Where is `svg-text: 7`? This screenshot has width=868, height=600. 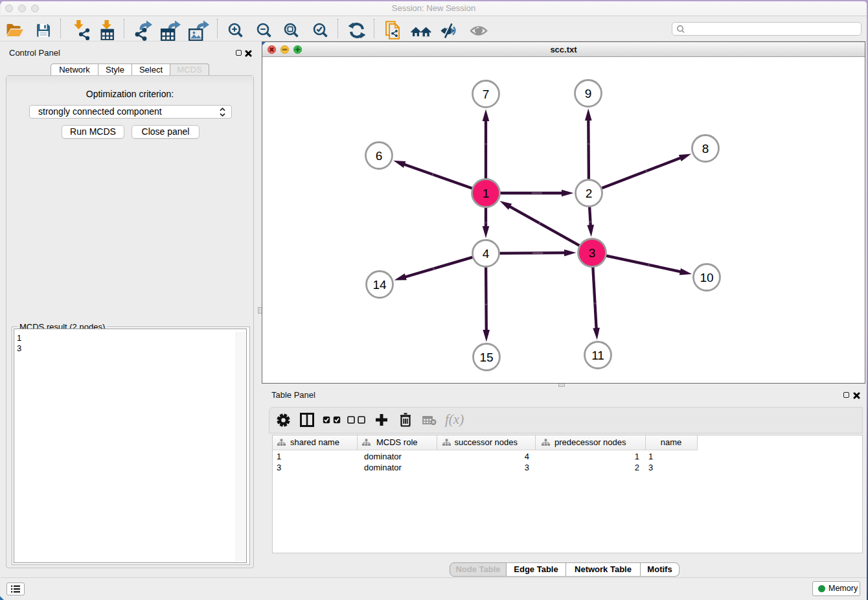
svg-text: 7 is located at coordinates (486, 95).